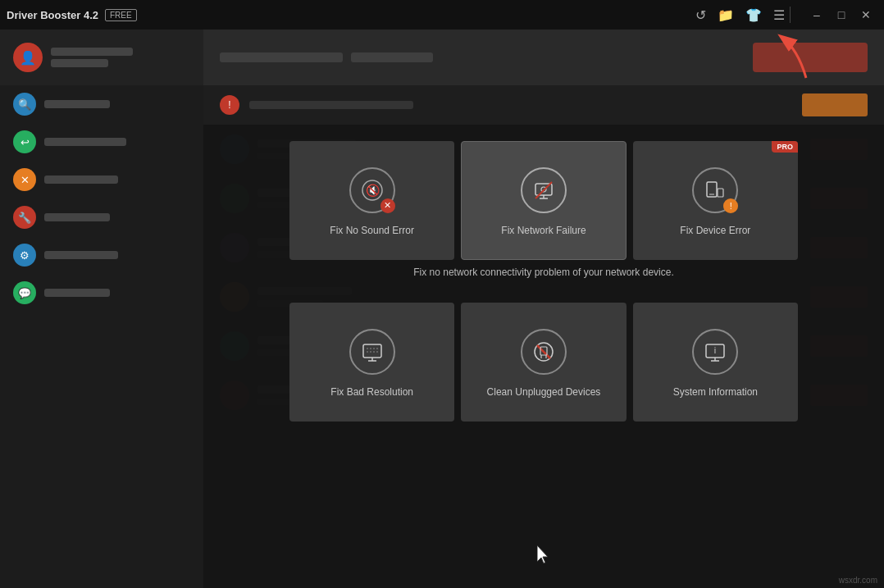 The height and width of the screenshot is (588, 884). Describe the element at coordinates (544, 57) in the screenshot. I see `content-header` at that location.